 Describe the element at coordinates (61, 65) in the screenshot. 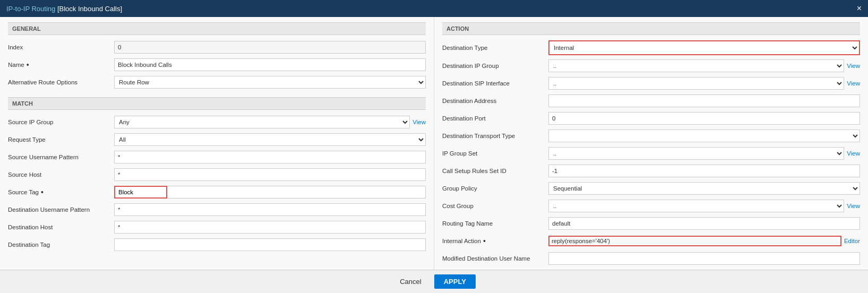

I see `name-label: Name •` at that location.